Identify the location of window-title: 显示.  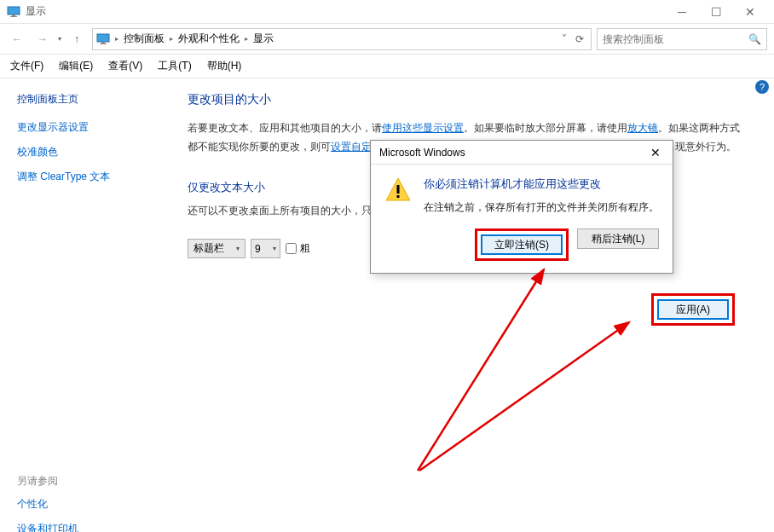
(345, 12).